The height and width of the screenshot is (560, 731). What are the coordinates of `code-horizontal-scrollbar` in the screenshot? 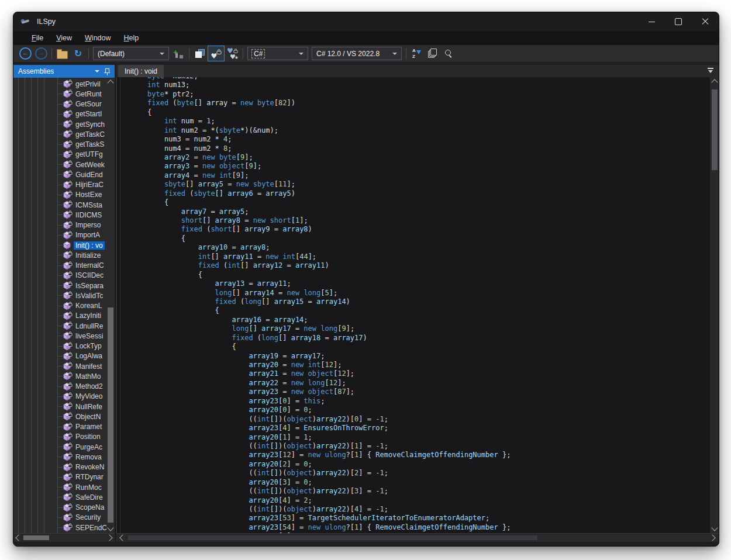 It's located at (418, 538).